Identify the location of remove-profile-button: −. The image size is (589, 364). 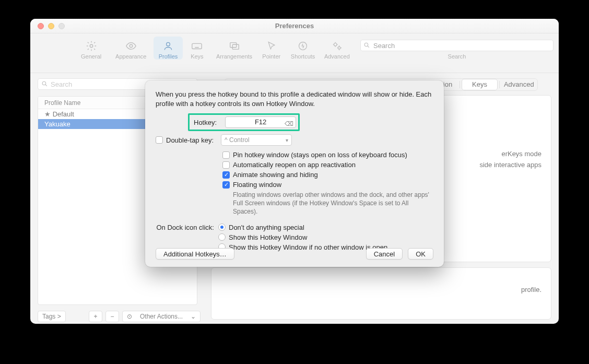
(112, 316).